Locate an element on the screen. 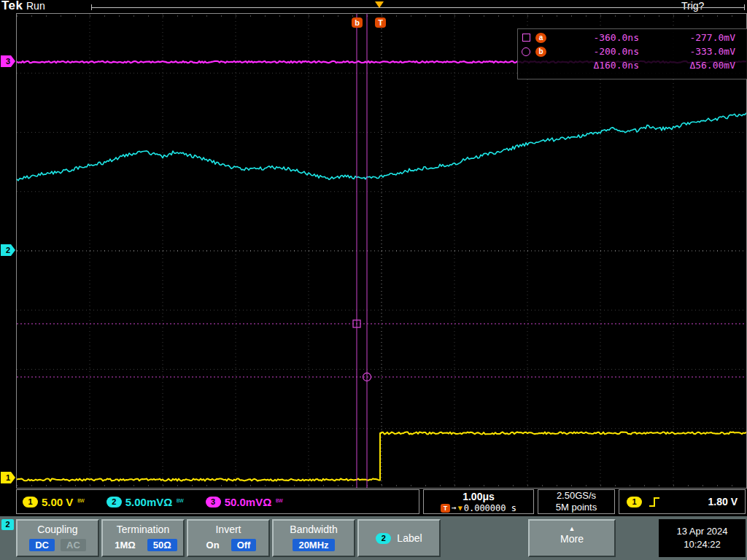 This screenshot has height=560, width=747. trigger-status: Trig? is located at coordinates (693, 6).